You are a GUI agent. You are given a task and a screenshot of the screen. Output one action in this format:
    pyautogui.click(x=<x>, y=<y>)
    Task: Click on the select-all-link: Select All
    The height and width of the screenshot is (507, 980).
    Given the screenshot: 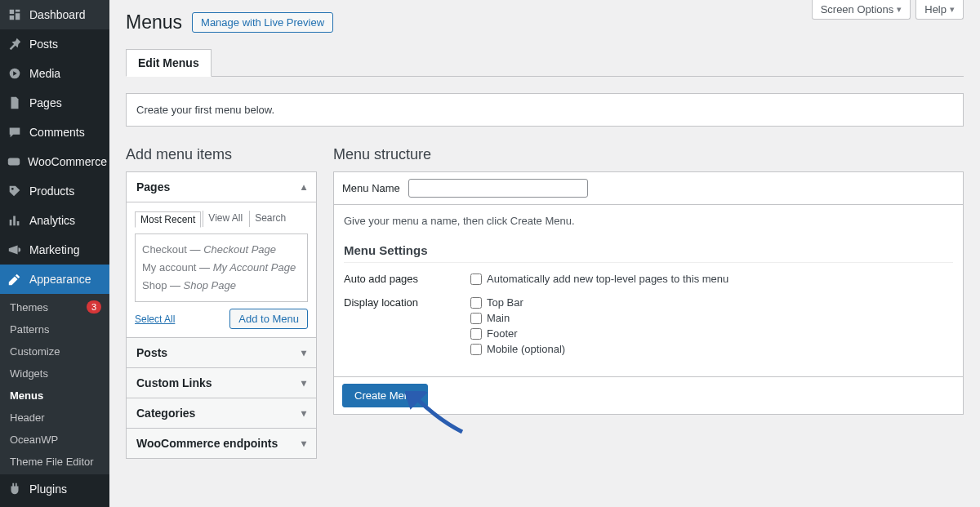 What is the action you would take?
    pyautogui.click(x=155, y=319)
    